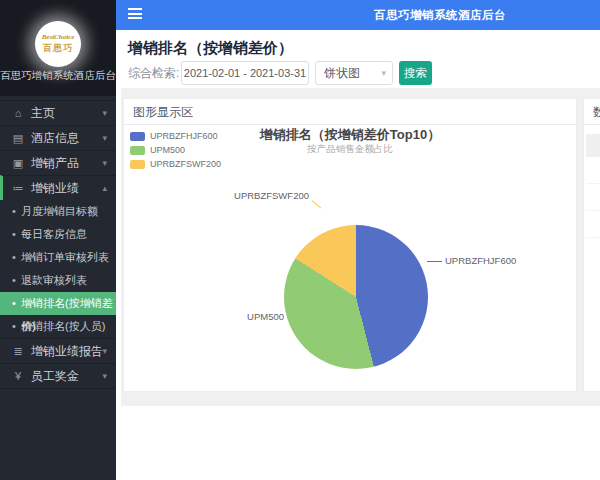  Describe the element at coordinates (350, 135) in the screenshot. I see `chart-title: 增销排名（按增销差价Top10）` at that location.